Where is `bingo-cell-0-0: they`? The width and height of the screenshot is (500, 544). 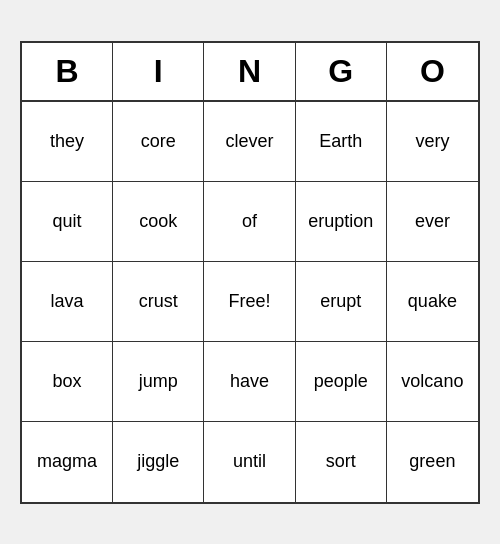
bingo-cell-0-0: they is located at coordinates (68, 142).